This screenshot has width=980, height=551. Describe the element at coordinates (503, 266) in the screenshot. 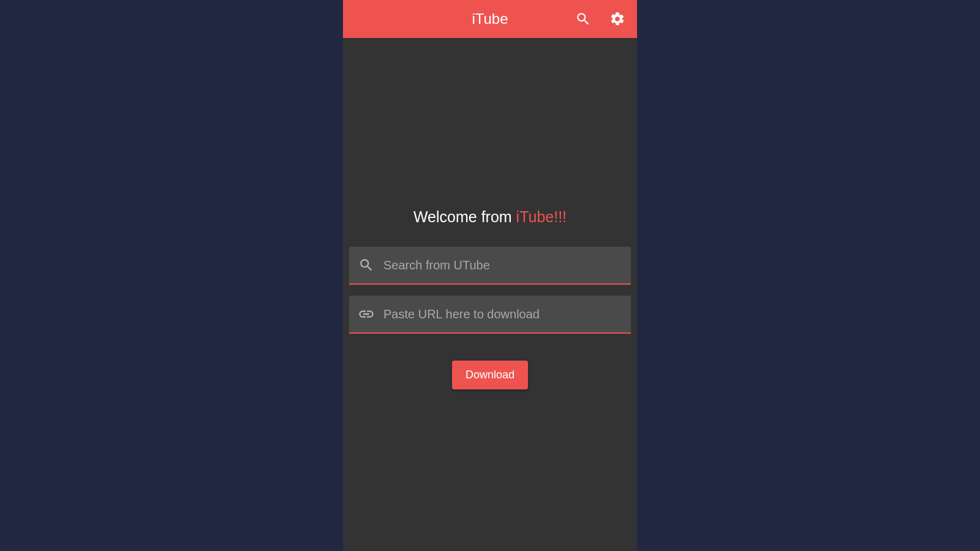

I see `search-input` at that location.